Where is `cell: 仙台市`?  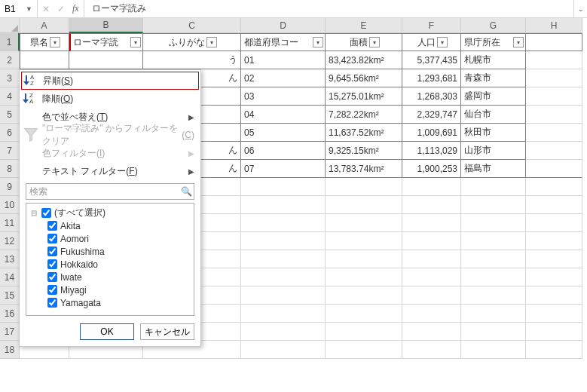 cell: 仙台市 is located at coordinates (494, 115).